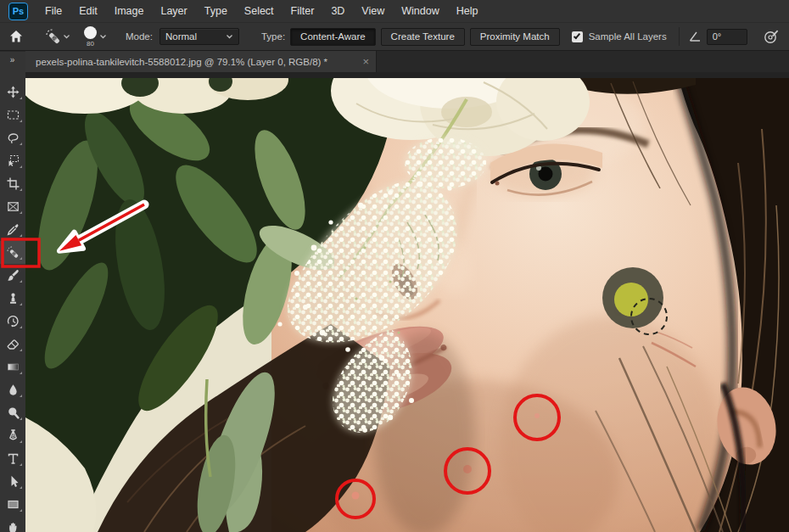 This screenshot has width=789, height=532. I want to click on tool-type, so click(13, 458).